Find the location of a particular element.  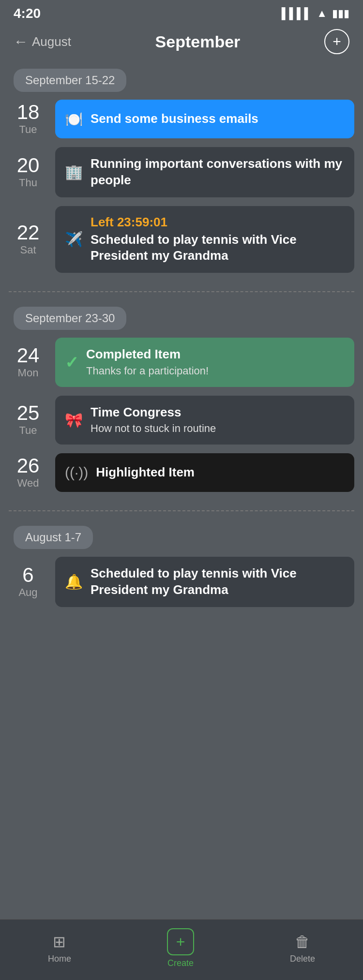

event-title: Highlighted Item is located at coordinates (220, 473).